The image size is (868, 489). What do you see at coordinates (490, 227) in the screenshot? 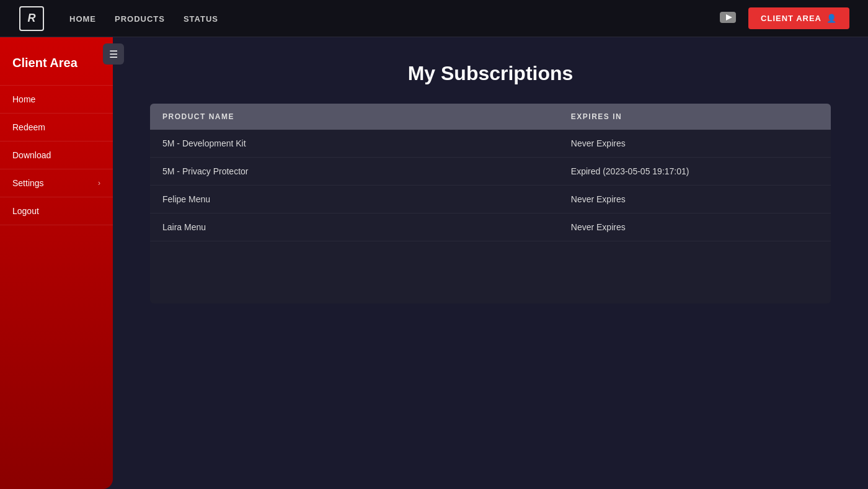
I see `table-row: Laira MenuNever Expires` at bounding box center [490, 227].